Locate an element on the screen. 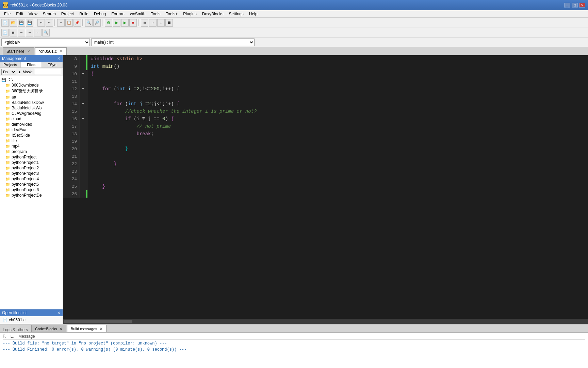 The width and height of the screenshot is (588, 368). menu-edit: Edit is located at coordinates (20, 14).